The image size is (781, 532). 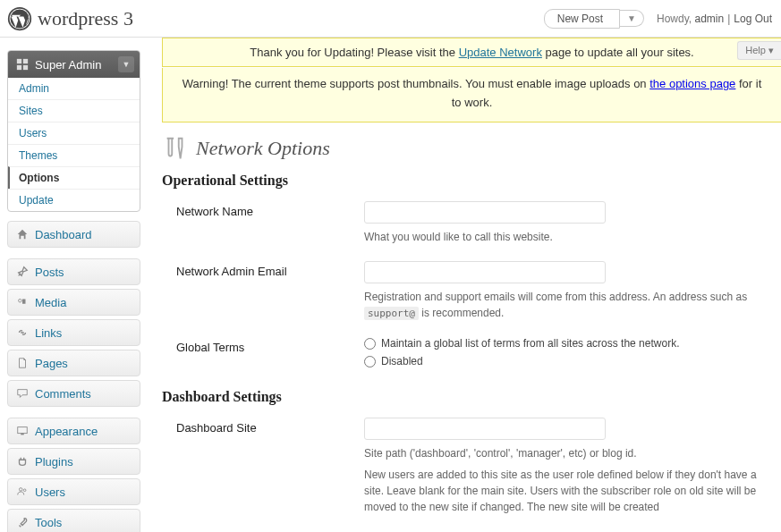 What do you see at coordinates (485, 213) in the screenshot?
I see `network-name-input` at bounding box center [485, 213].